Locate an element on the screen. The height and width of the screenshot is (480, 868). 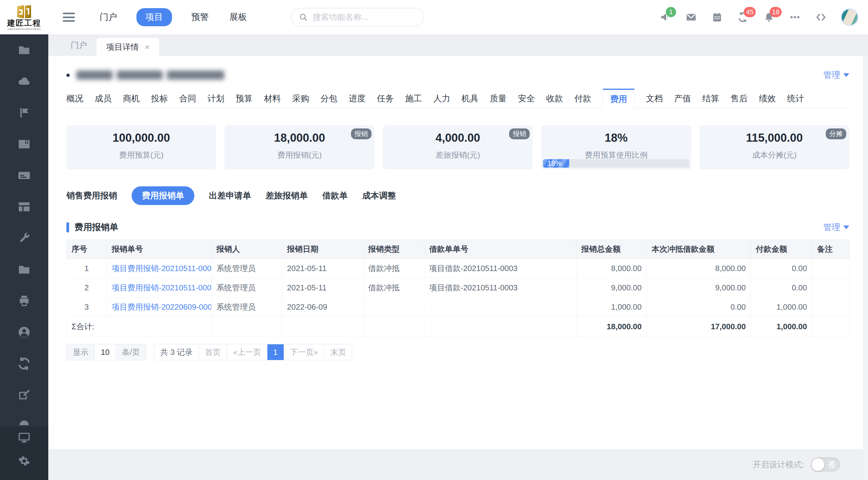
project-tab: 合同 is located at coordinates (188, 98).